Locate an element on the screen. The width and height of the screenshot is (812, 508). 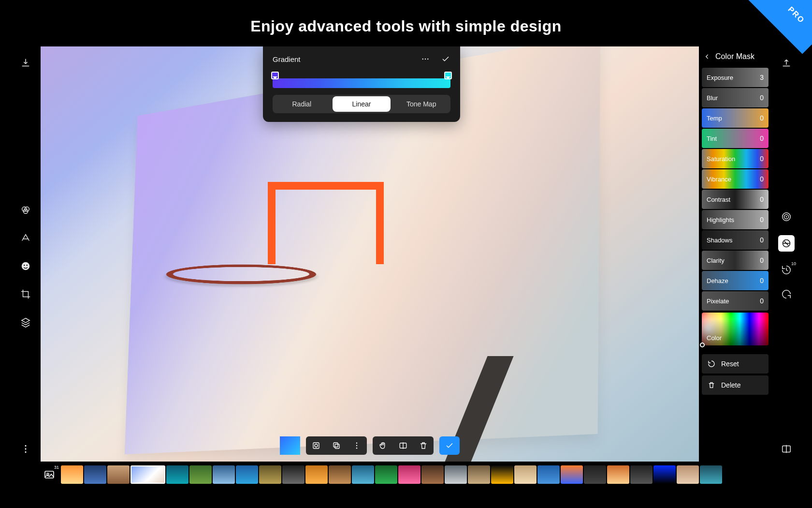
slider-label: Tint is located at coordinates (711, 138).